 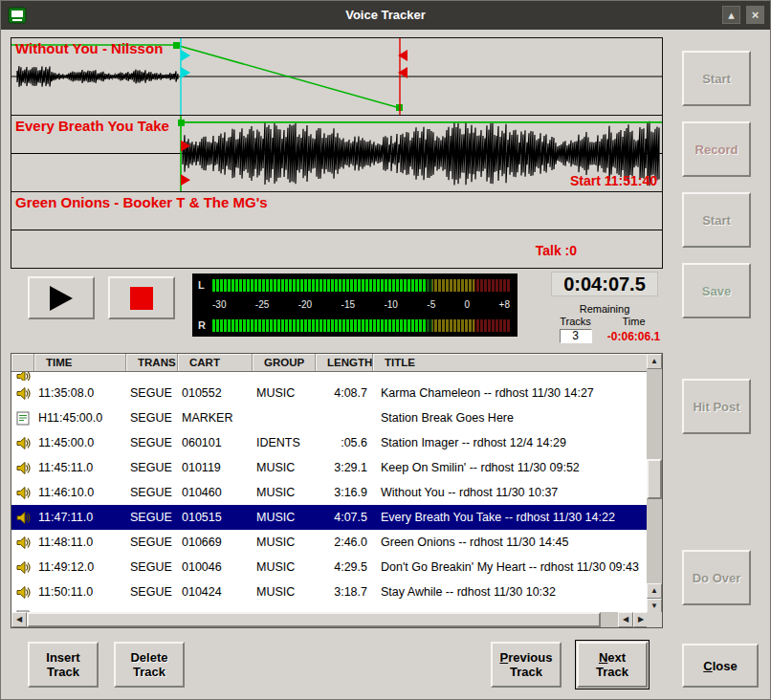 What do you see at coordinates (314, 620) in the screenshot?
I see `hscroll-thumb` at bounding box center [314, 620].